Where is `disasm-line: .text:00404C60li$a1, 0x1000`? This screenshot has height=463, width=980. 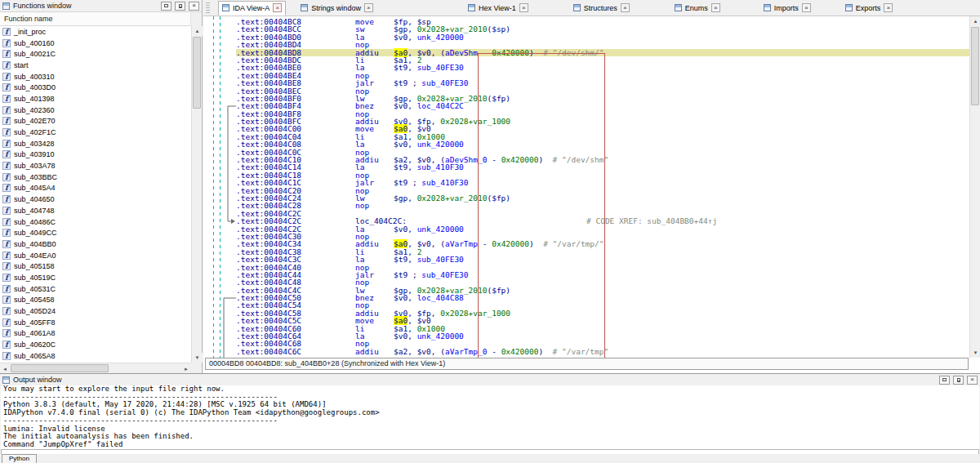 disasm-line: .text:00404C60li$a1, 0x1000 is located at coordinates (603, 328).